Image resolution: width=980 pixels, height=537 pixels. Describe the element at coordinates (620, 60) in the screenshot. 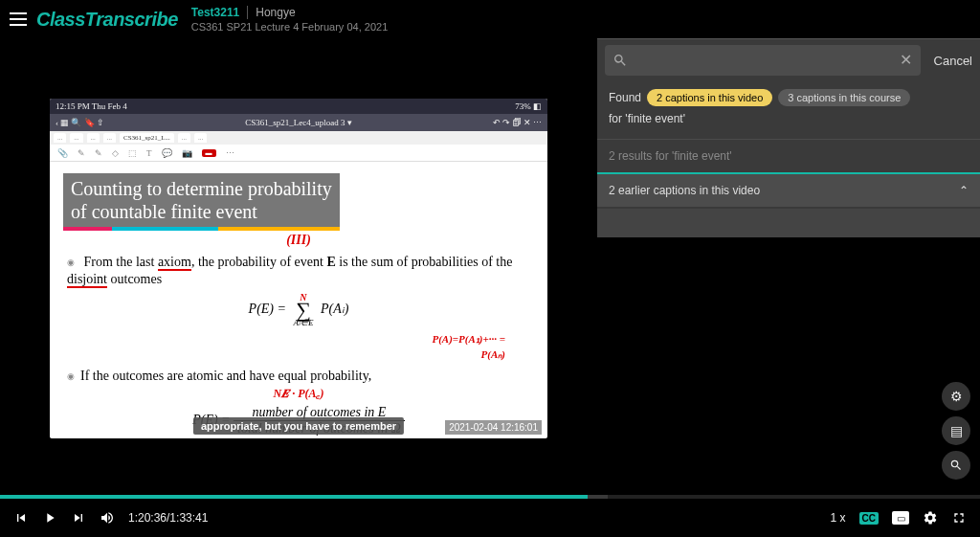

I see `search-icon` at that location.